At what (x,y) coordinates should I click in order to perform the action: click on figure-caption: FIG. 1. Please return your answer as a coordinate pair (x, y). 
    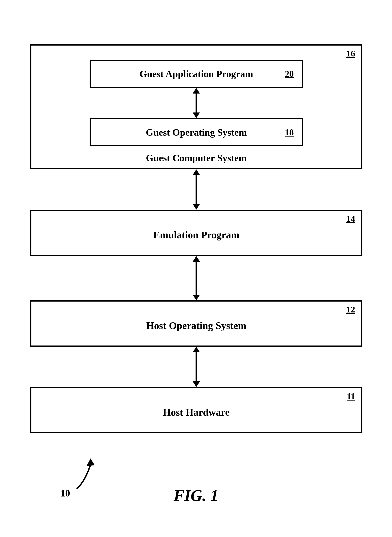
    Looking at the image, I should click on (196, 495).